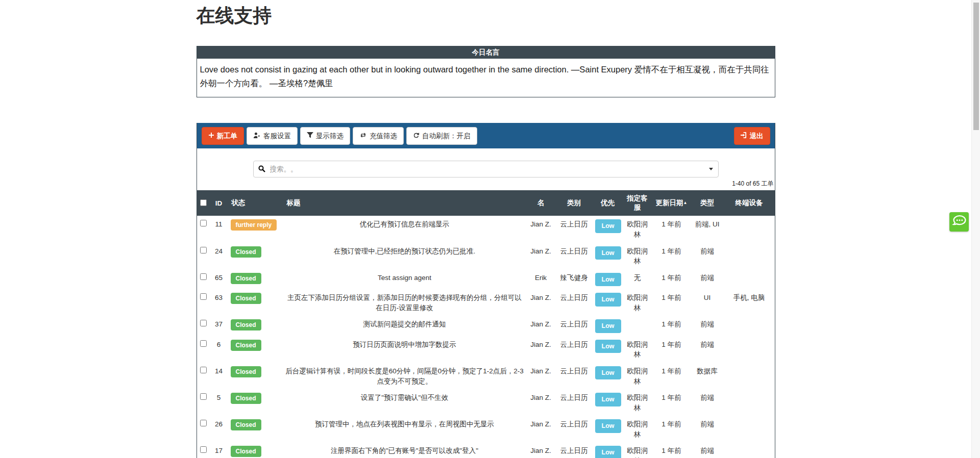 The width and height of the screenshot is (980, 458). I want to click on exchange-icon, so click(363, 136).